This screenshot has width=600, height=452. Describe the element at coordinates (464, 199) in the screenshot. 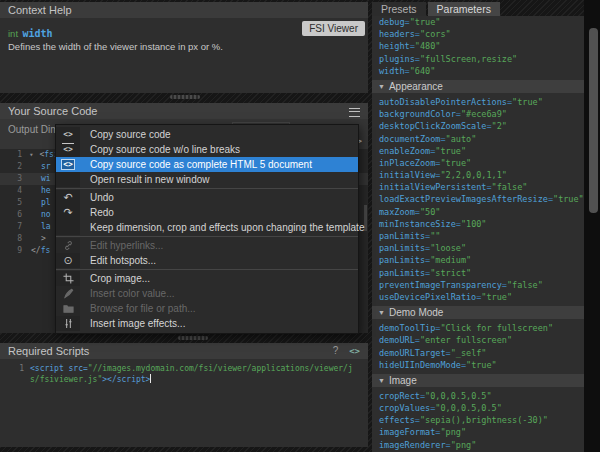

I see `param-key: loadExactPreviewImagesAfterResize` at that location.